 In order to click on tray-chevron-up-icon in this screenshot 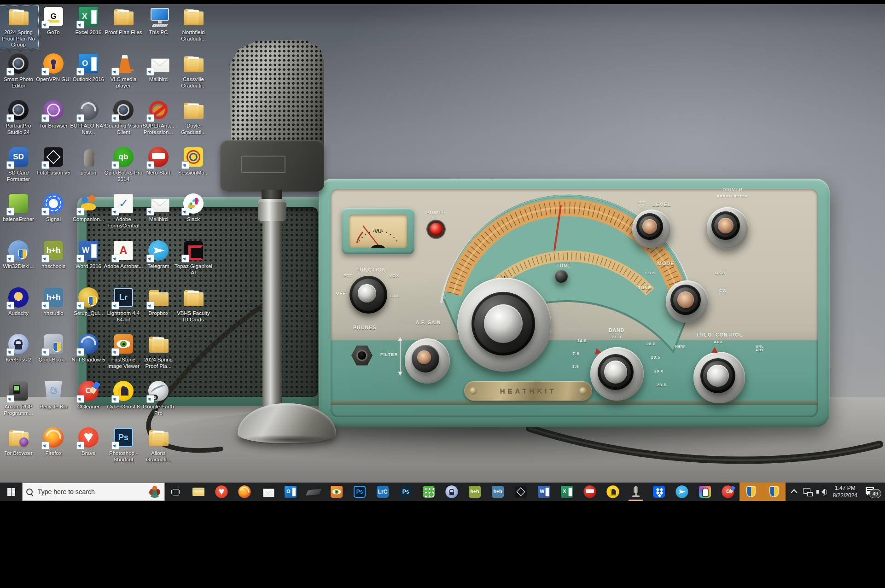, I will do `click(795, 492)`.